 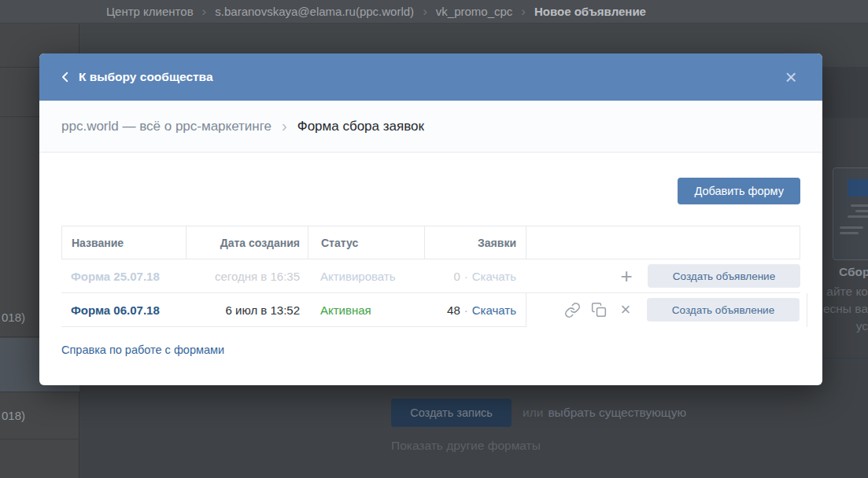 I want to click on close-icon: ×, so click(x=791, y=77).